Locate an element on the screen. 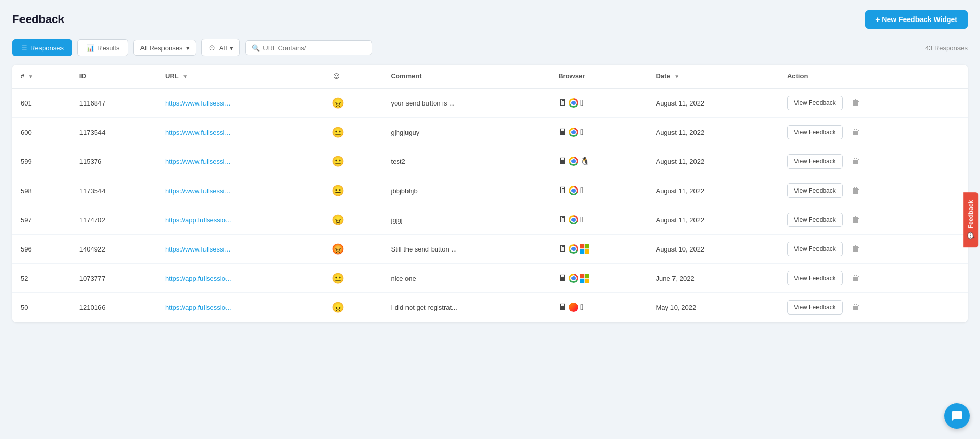  table-row: 599 115376 https://www.fullsessi... 😐 te… is located at coordinates (490, 162).